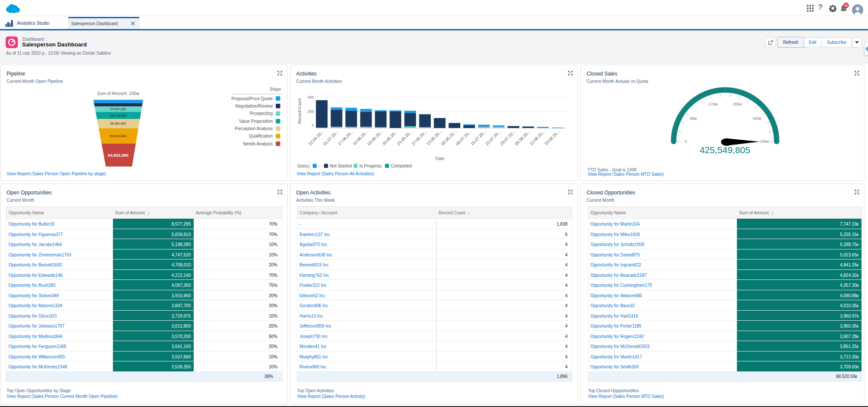  I want to click on svg-text: 340м, so click(757, 118).